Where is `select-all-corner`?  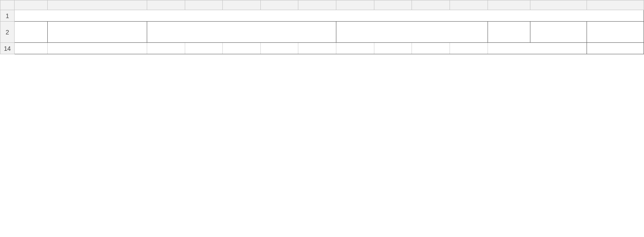
select-all-corner is located at coordinates (8, 5).